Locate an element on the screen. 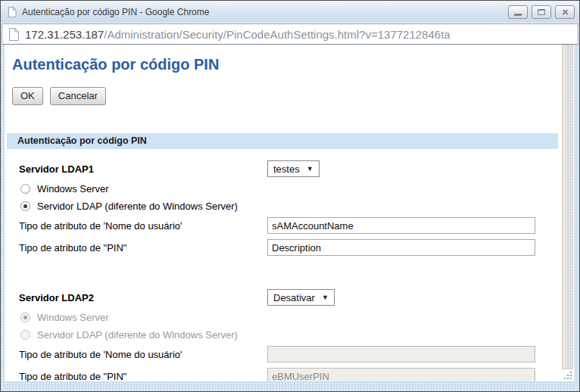 Image resolution: width=580 pixels, height=392 pixels. ldap2-label: Servidor LDAP2 is located at coordinates (143, 298).